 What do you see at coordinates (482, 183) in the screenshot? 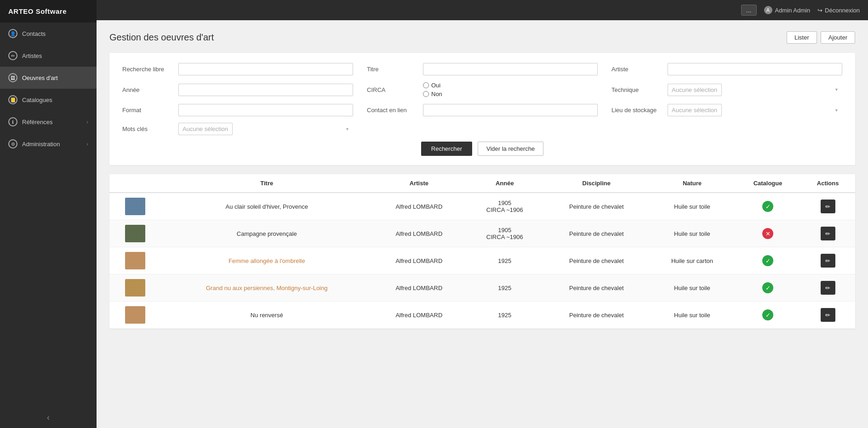
I see `table-header-row: Titre Artiste Année Discipline Nature Ca…` at bounding box center [482, 183].